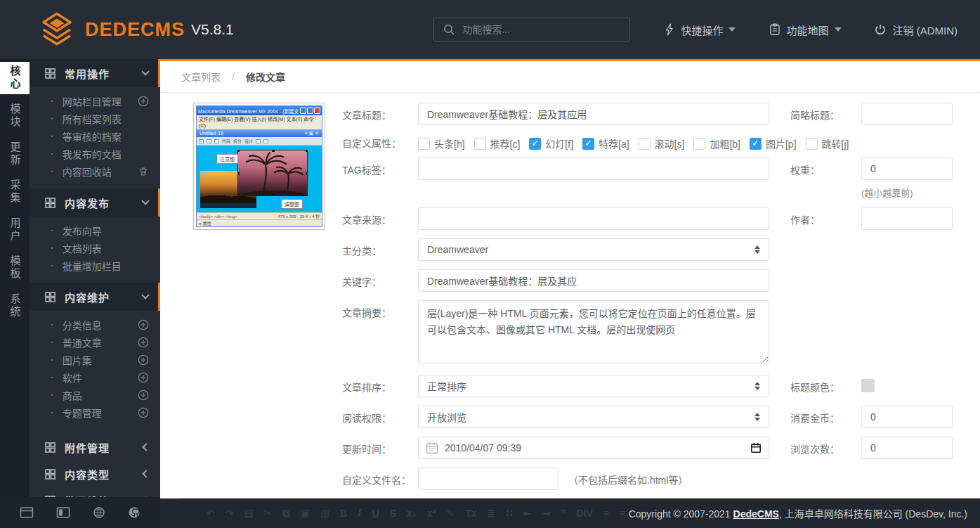 The width and height of the screenshot is (980, 528). What do you see at coordinates (360, 513) in the screenshot?
I see `editor-tool-icon: I` at bounding box center [360, 513].